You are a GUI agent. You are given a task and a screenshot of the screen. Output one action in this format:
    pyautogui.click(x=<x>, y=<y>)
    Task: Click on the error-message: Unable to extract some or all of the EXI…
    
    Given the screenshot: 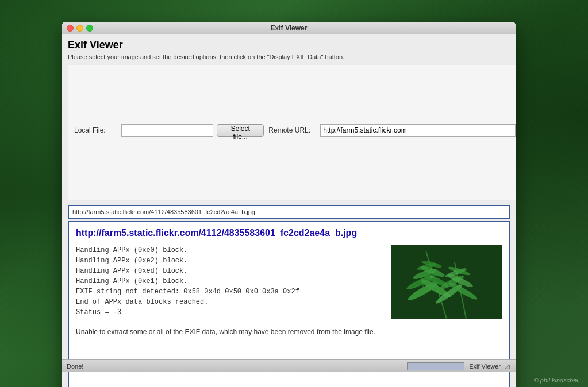 What is the action you would take?
    pyautogui.click(x=228, y=332)
    